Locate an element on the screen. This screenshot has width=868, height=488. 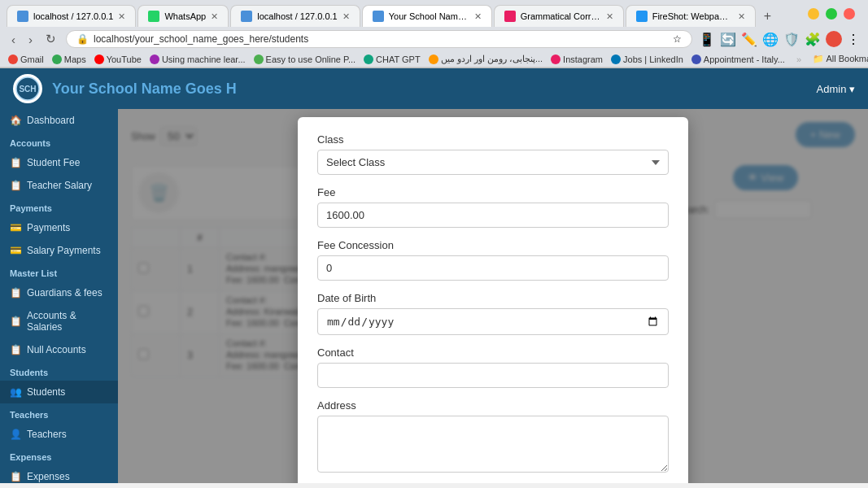
bookmark-all: 📁 All Bookmarks is located at coordinates (840, 59).